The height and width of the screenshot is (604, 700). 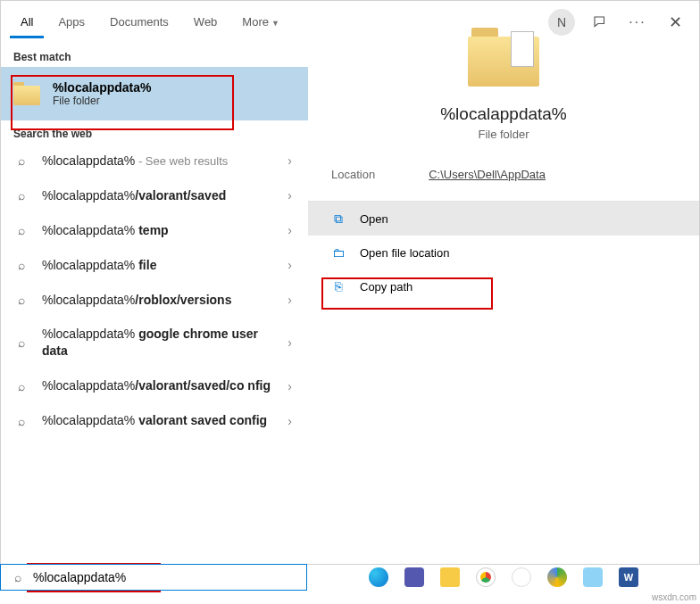 What do you see at coordinates (102, 101) in the screenshot?
I see `best-match-subtitle: File folder` at bounding box center [102, 101].